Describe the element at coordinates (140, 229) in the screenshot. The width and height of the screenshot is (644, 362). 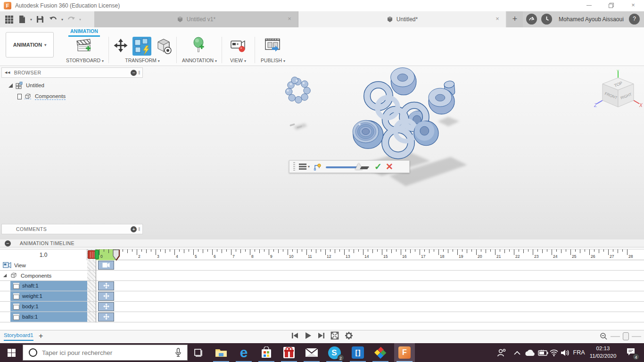
I see `panel-grip-icon: ‖` at that location.